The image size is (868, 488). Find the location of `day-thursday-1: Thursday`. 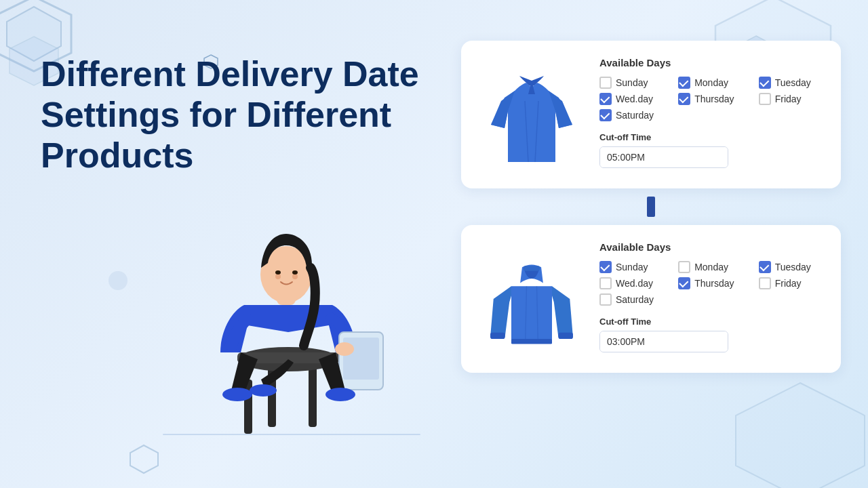

day-thursday-1: Thursday is located at coordinates (713, 99).